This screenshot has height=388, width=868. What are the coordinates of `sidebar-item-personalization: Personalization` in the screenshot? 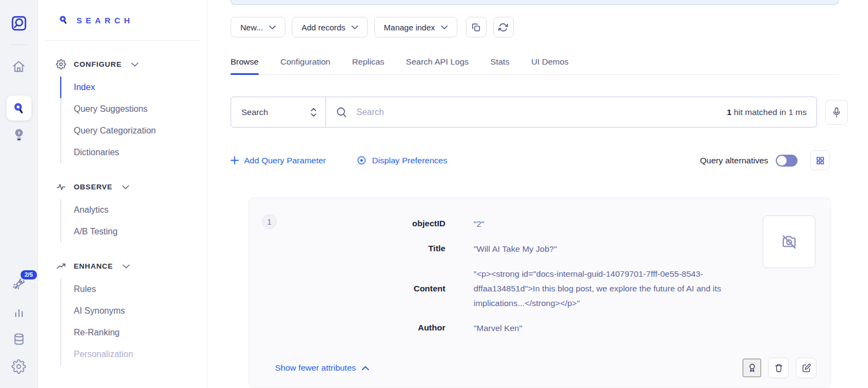 It's located at (133, 354).